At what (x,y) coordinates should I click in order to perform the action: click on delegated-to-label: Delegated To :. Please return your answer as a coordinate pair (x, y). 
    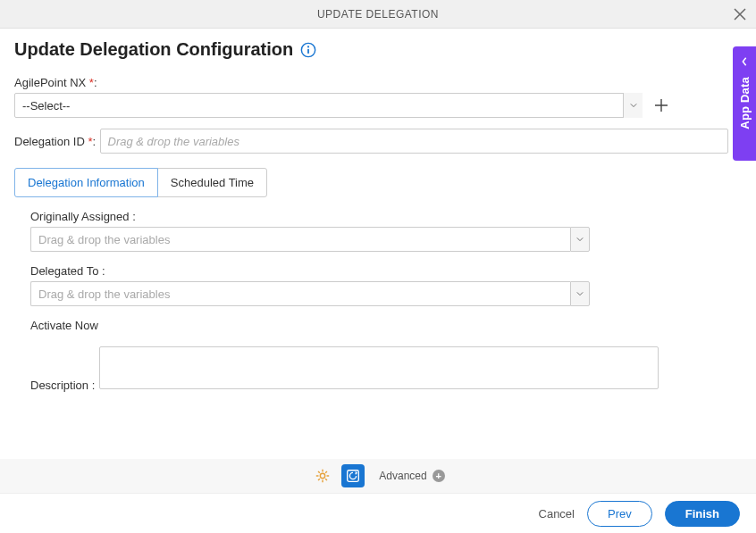
    Looking at the image, I should click on (68, 271).